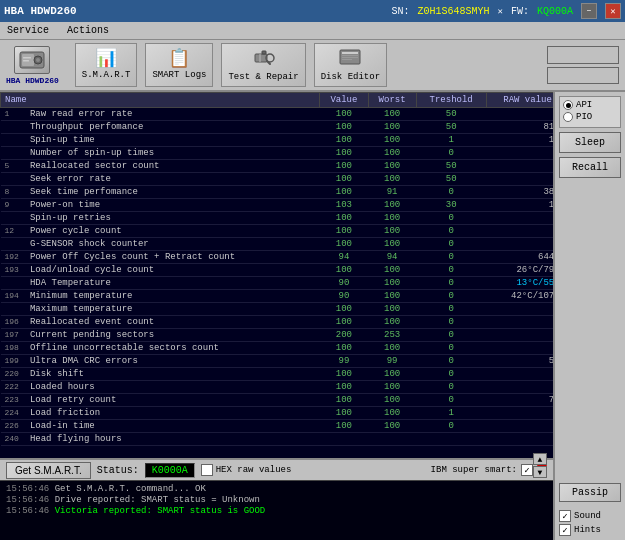  What do you see at coordinates (583, 55) in the screenshot?
I see `pause-button: ⏸ Pause` at bounding box center [583, 55].